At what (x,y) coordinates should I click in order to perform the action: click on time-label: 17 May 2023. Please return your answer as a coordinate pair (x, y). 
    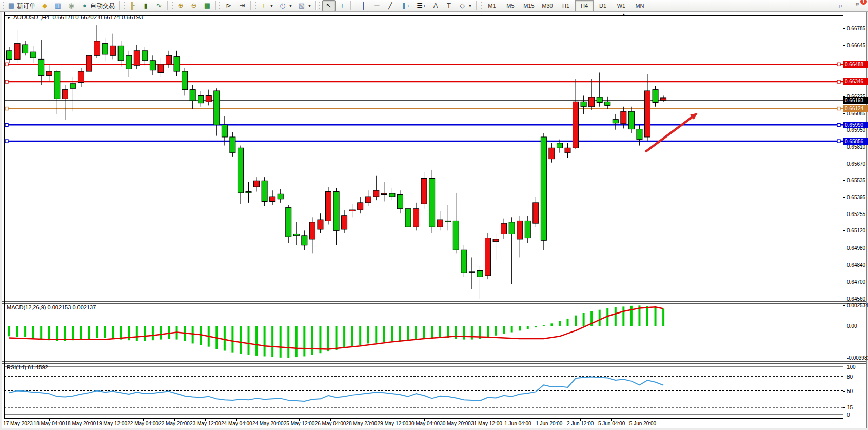
    Looking at the image, I should click on (18, 424).